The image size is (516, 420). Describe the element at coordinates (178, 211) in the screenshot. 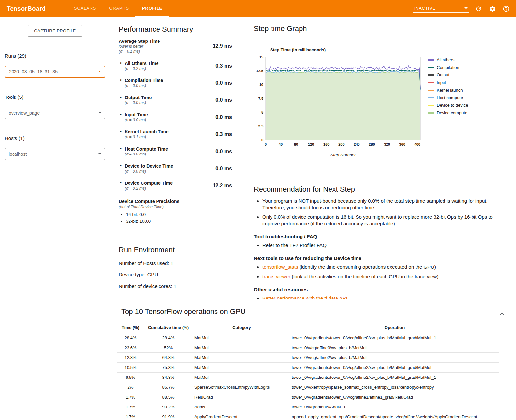

I see `device-compute-precisions: Device Compute Precisions (out of Total …` at that location.